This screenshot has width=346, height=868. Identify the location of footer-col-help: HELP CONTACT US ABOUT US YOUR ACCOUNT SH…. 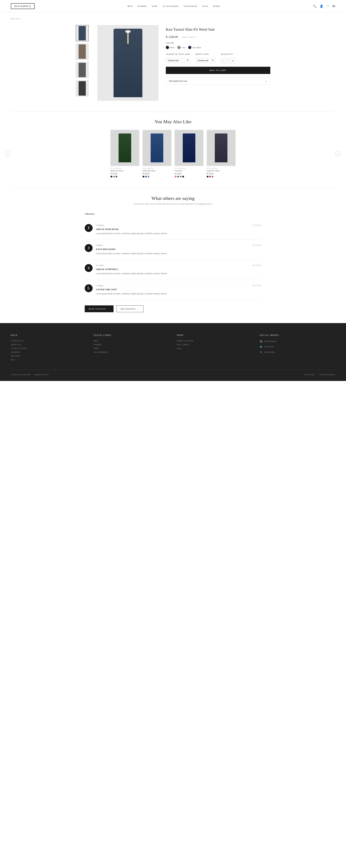
(48, 348).